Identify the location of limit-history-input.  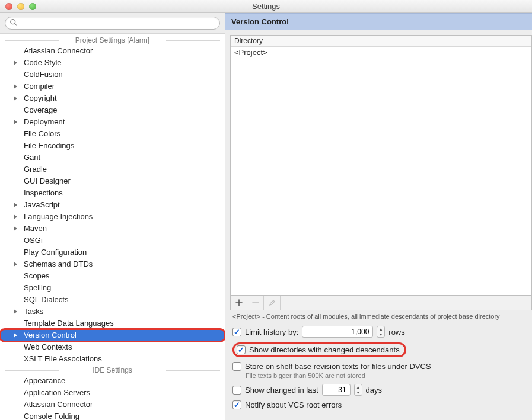
(337, 332).